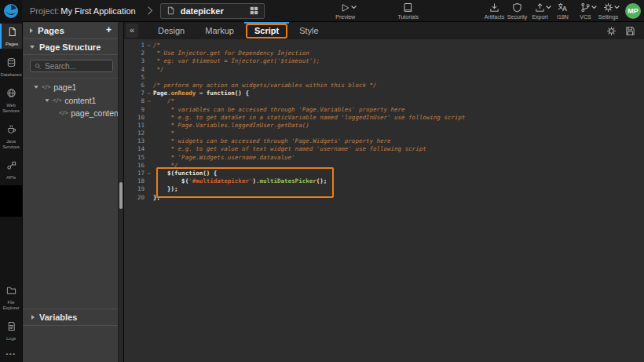 The height and width of the screenshot is (362, 644). Describe the element at coordinates (134, 118) in the screenshot. I see `line-number: 10` at that location.